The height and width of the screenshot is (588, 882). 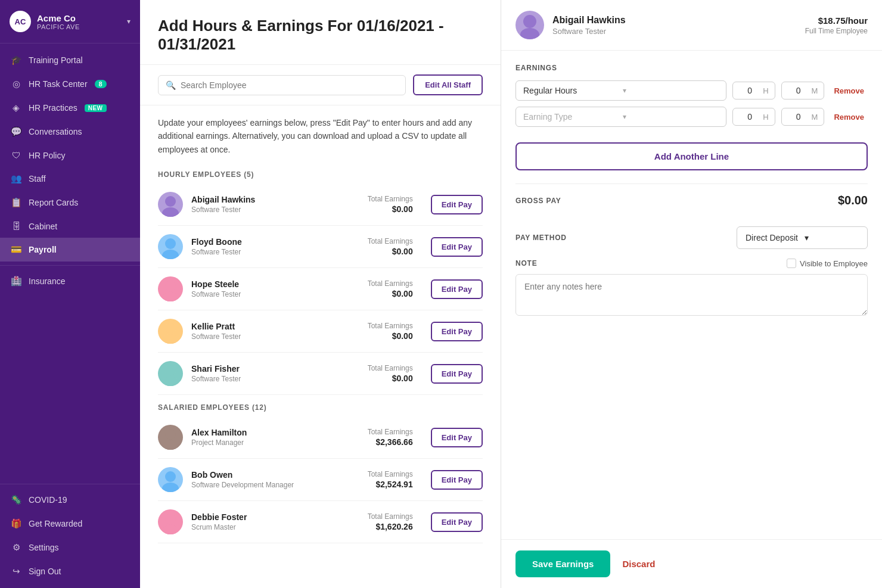 What do you see at coordinates (571, 91) in the screenshot?
I see `earning-type-label-1: Regular Hours` at bounding box center [571, 91].